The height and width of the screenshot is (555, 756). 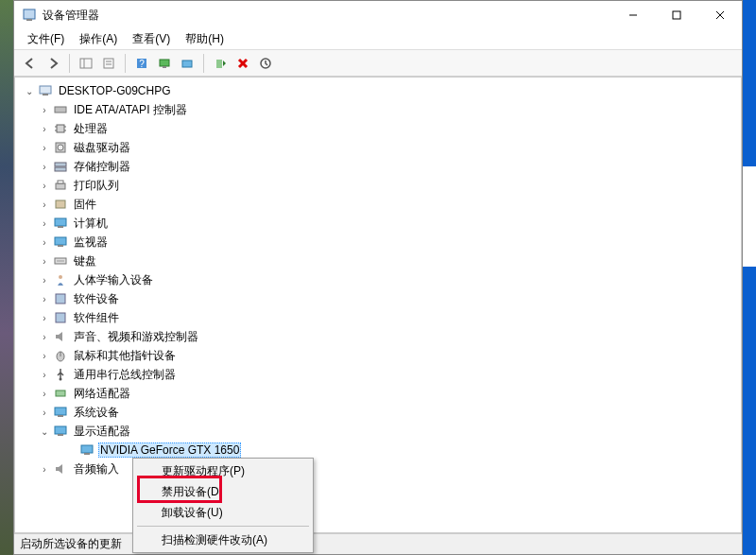 I want to click on close-button, so click(x=720, y=15).